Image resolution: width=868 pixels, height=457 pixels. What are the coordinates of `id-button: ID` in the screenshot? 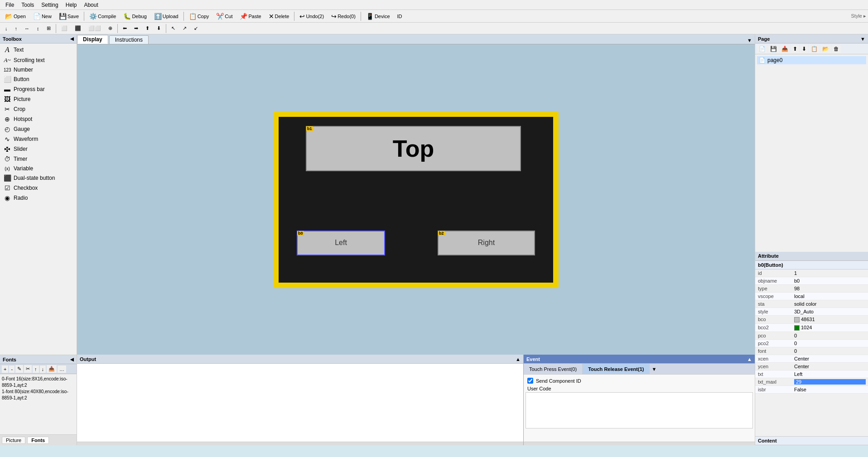 It's located at (400, 16).